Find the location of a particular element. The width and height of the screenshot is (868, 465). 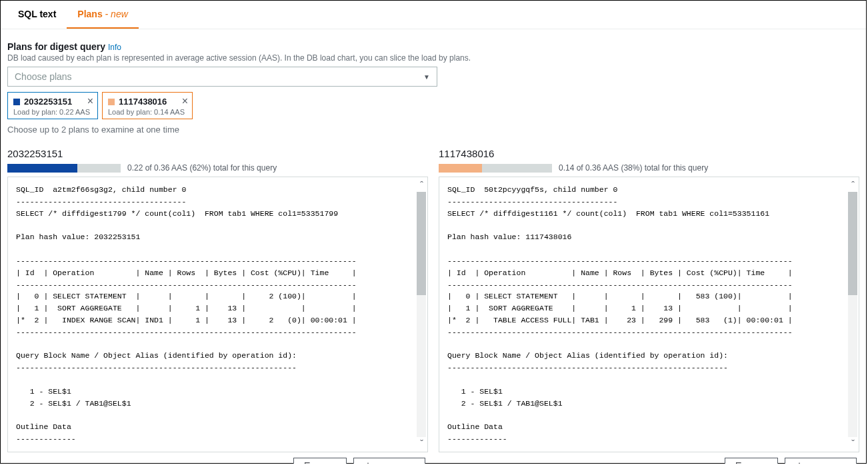

tab-plans-label: Plans is located at coordinates (89, 14).